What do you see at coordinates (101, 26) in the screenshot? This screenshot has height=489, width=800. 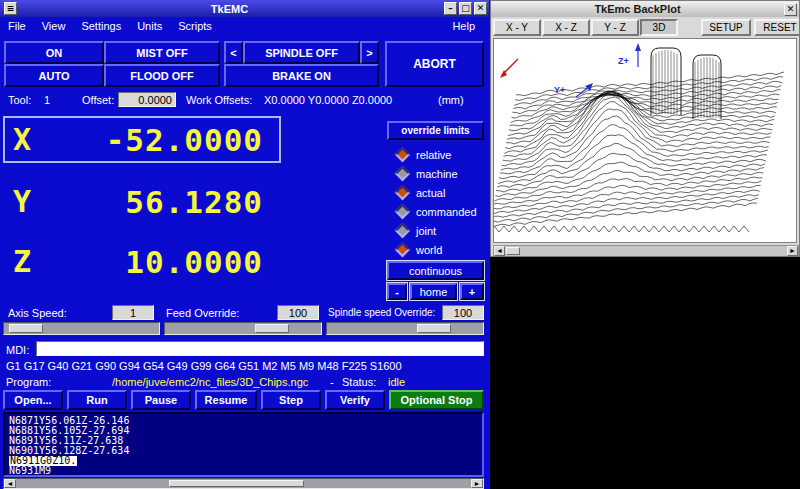 I see `menu-settings: Settings` at bounding box center [101, 26].